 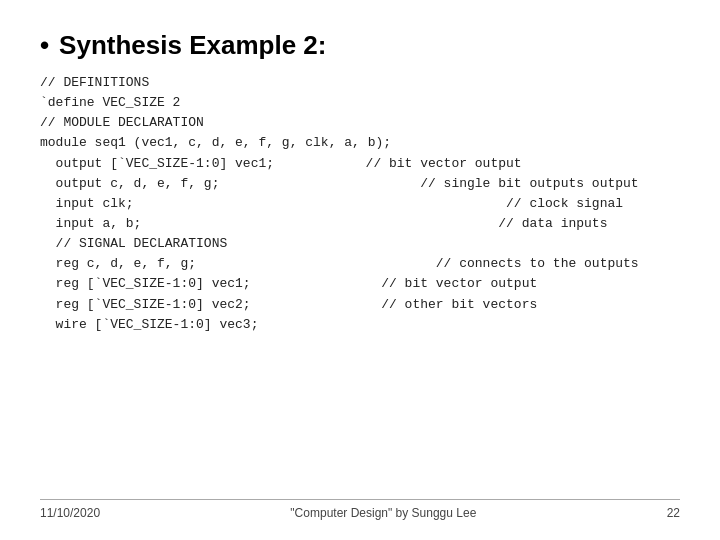 What do you see at coordinates (360, 83) in the screenshot?
I see `code-line: // DEFINITIONS` at bounding box center [360, 83].